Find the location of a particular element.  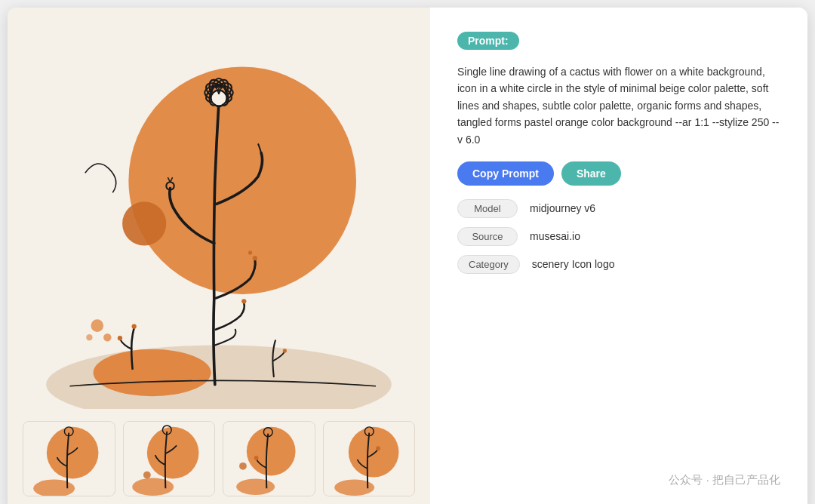

model-value: midjourney v6 is located at coordinates (563, 208).